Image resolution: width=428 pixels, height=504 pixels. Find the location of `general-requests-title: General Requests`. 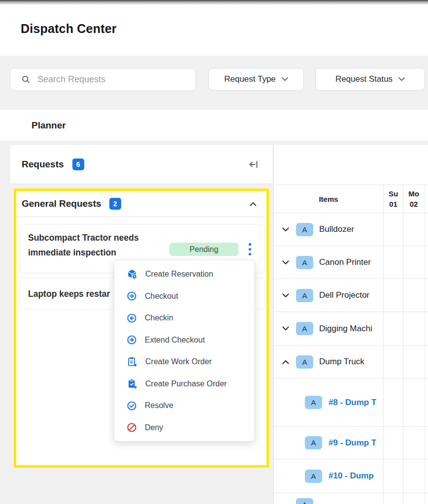

general-requests-title: General Requests is located at coordinates (62, 204).